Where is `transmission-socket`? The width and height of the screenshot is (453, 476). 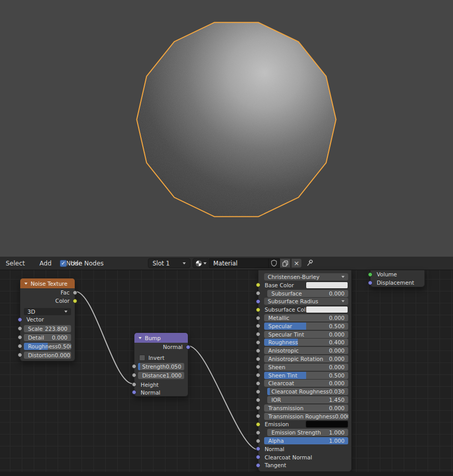 transmission-socket is located at coordinates (258, 408).